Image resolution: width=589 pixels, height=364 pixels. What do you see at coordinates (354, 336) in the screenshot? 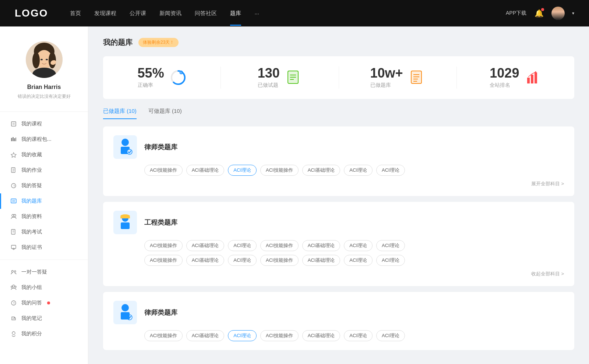
I see `qbank-tags-2: ACI技能操作 ACI基础理论 ACI理论 ACI技能操作 ACI基础理论 AC…` at bounding box center [354, 336].